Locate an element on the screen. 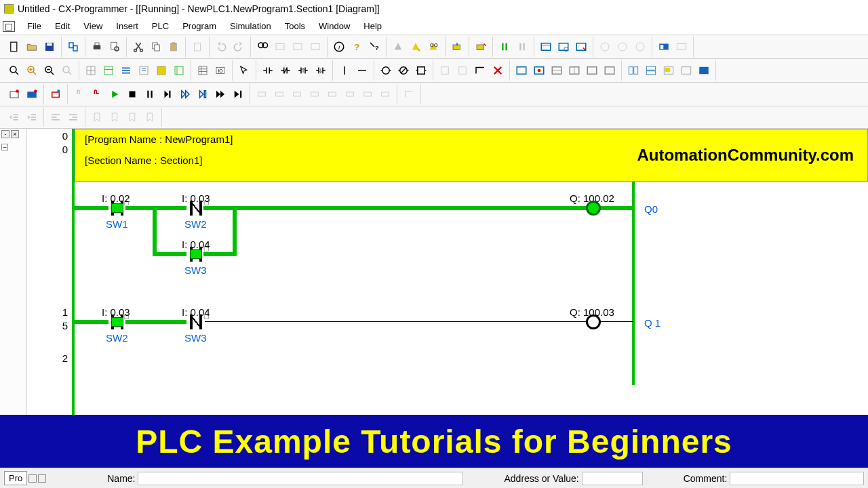  menu-window: Window is located at coordinates (334, 26).